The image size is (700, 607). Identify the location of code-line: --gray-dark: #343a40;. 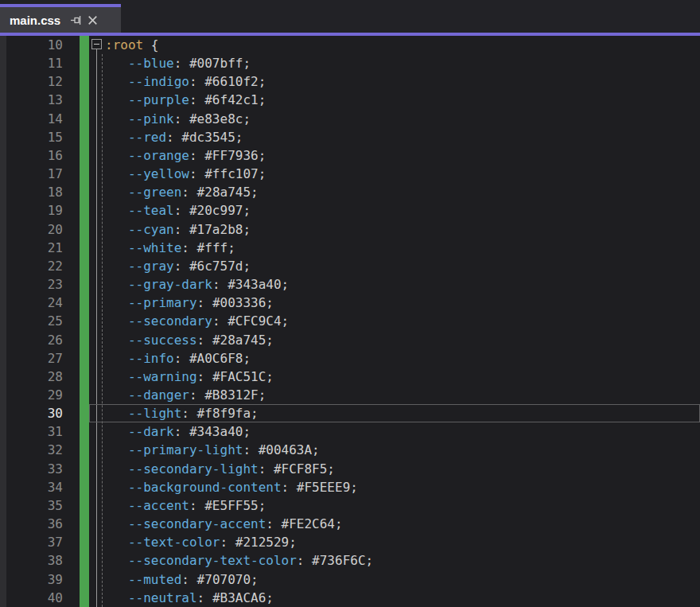
(395, 285).